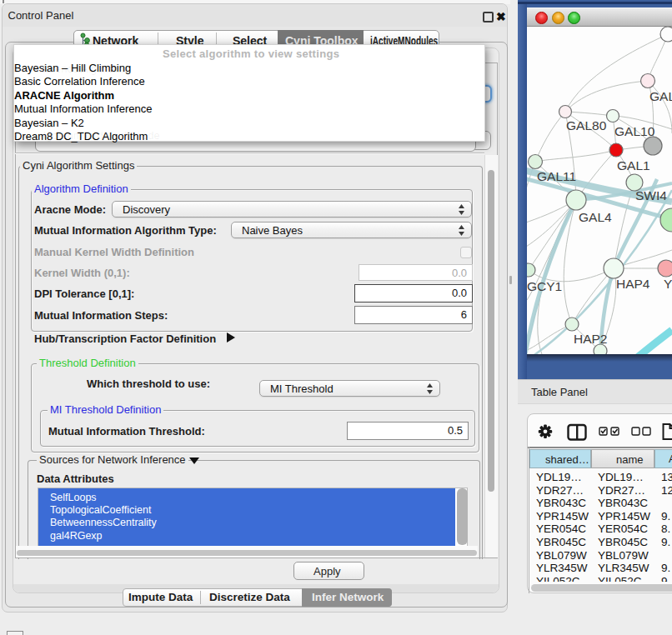 The width and height of the screenshot is (672, 635). What do you see at coordinates (660, 97) in the screenshot?
I see `svg-text: GAL` at bounding box center [660, 97].